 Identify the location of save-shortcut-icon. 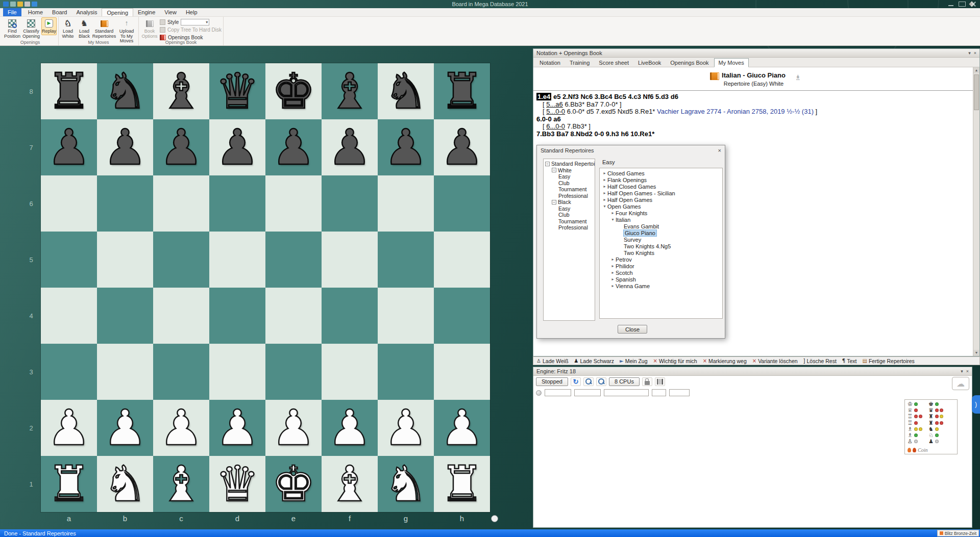
(28, 4).